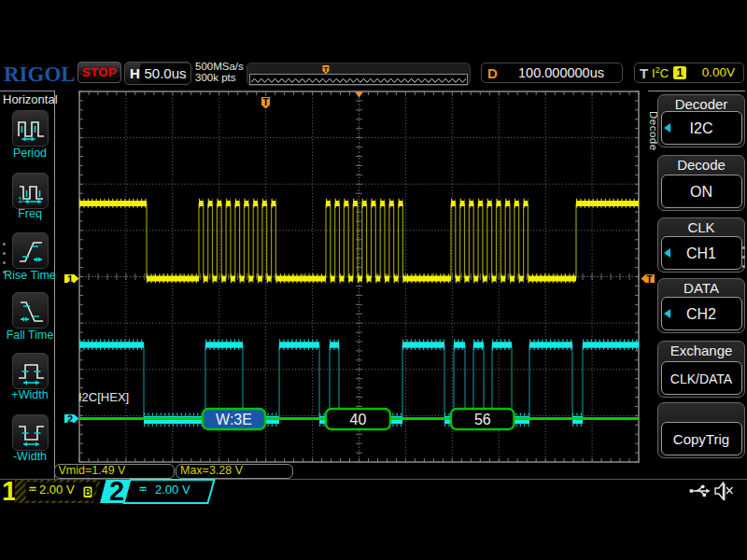 Image resolution: width=747 pixels, height=560 pixels. What do you see at coordinates (88, 493) in the screenshot?
I see `svg-text: B` at bounding box center [88, 493].